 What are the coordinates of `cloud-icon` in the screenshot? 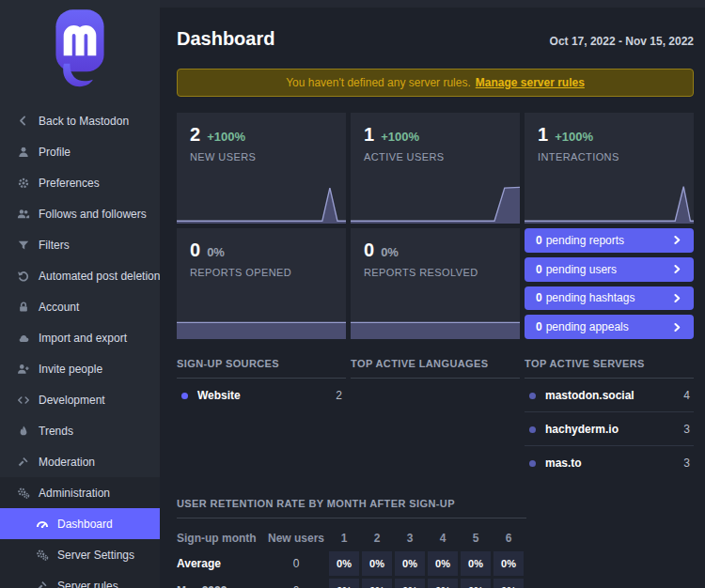 It's located at (23, 338).